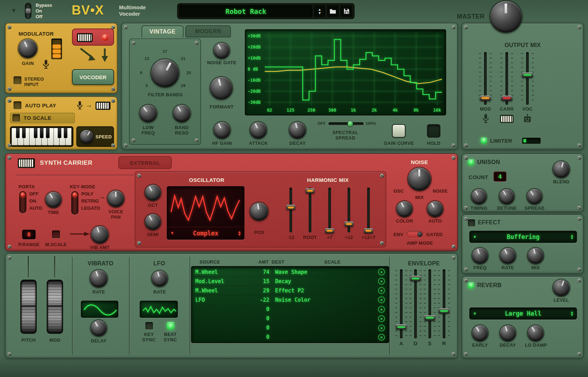 Image resolution: width=588 pixels, height=377 pixels. Describe the element at coordinates (145, 163) in the screenshot. I see `tab-external: EXTERNAL` at that location.